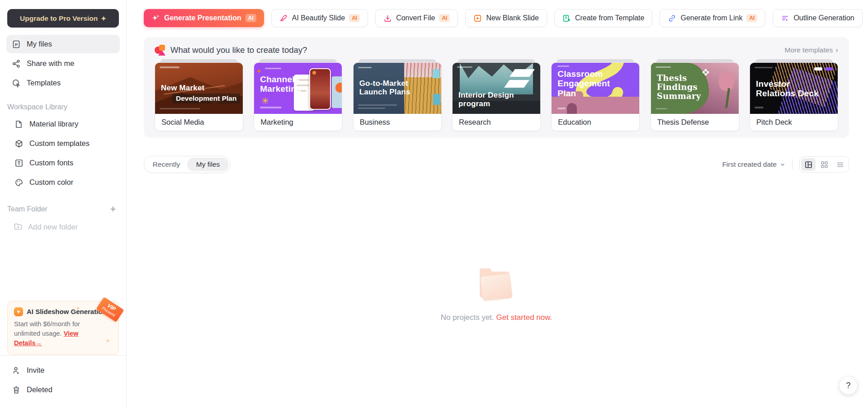 The height and width of the screenshot is (408, 868). I want to click on more-templates-link: More templates ›, so click(812, 50).